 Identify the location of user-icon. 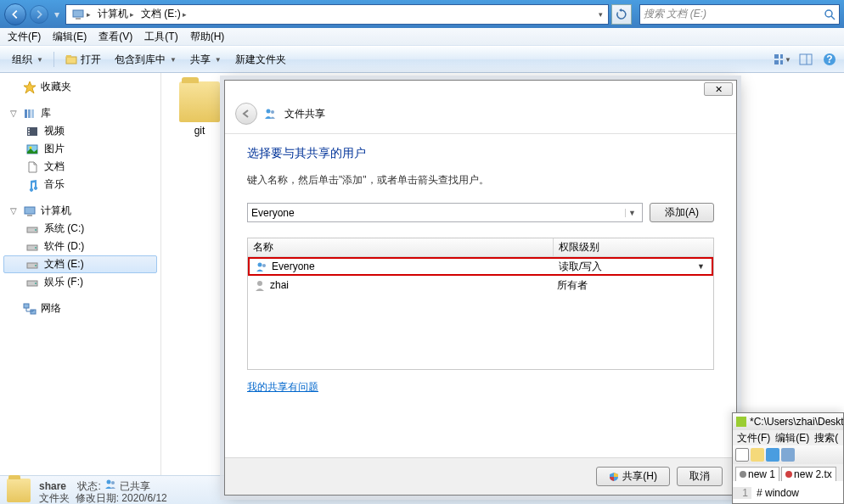
(260, 285).